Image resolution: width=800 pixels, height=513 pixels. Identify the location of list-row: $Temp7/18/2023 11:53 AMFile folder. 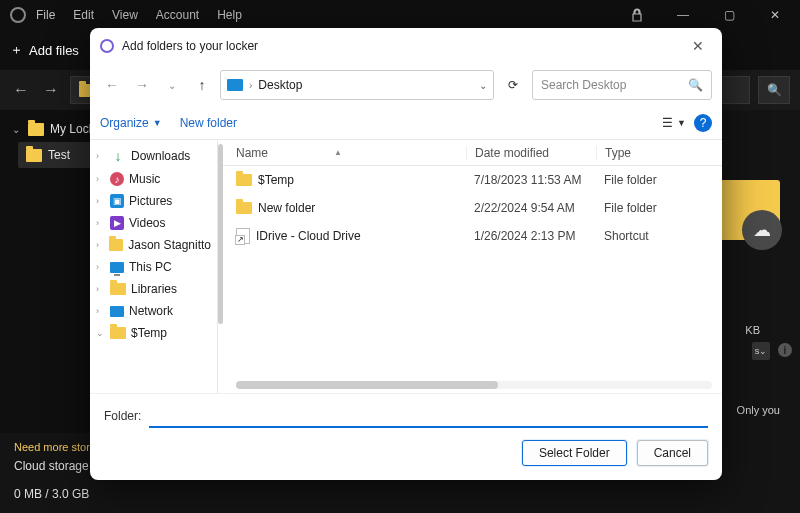
(470, 180).